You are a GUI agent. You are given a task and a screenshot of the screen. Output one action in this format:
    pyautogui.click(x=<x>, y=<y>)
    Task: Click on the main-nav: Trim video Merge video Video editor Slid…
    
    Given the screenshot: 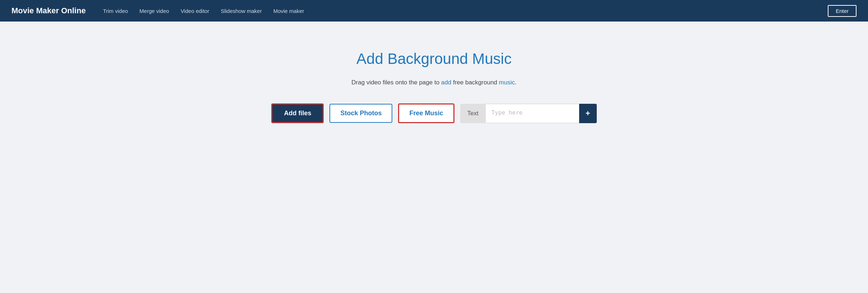 What is the action you would take?
    pyautogui.click(x=466, y=11)
    